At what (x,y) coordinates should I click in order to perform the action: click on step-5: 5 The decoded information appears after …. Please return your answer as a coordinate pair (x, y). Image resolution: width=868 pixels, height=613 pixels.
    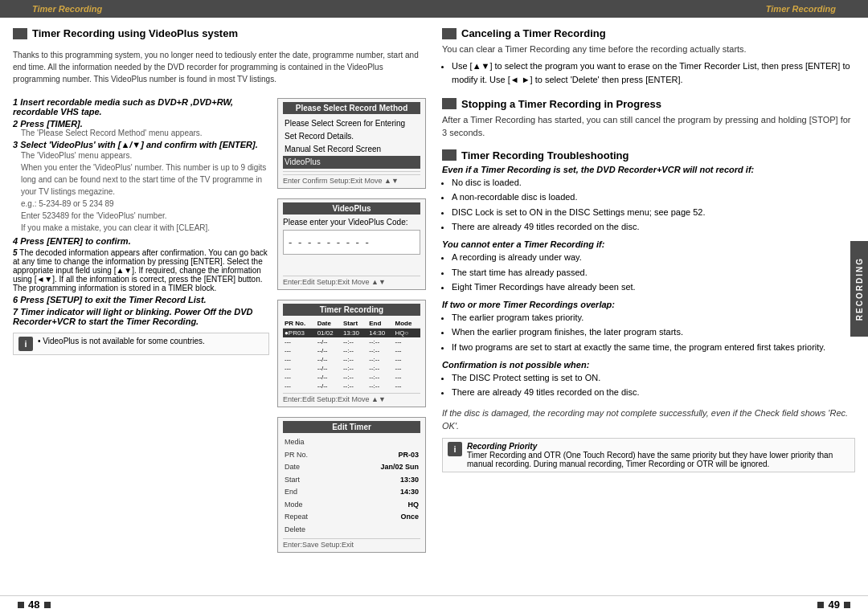
    Looking at the image, I should click on (141, 270).